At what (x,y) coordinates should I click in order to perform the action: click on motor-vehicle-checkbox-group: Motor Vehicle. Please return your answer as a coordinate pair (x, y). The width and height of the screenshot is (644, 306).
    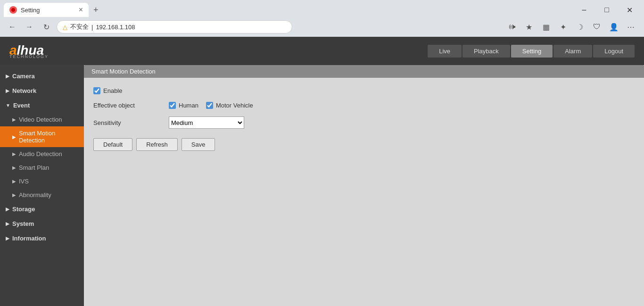
    Looking at the image, I should click on (230, 106).